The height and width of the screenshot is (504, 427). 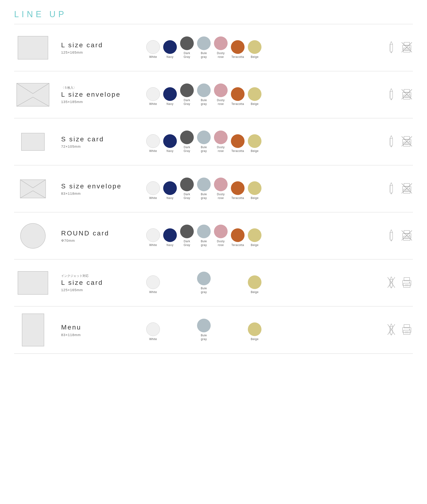 I want to click on color-item-l-envelope-0: White, so click(x=153, y=97).